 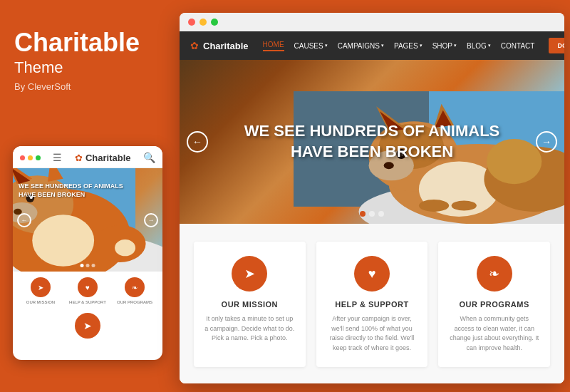 I want to click on mobile-support-icon: ♥, so click(x=88, y=287).